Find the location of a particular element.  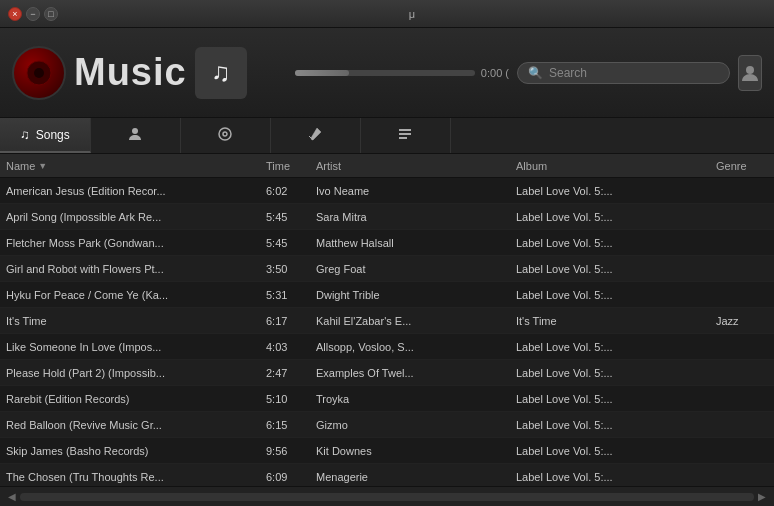

cell-name: Red Balloon (Revive Music Gr... is located at coordinates (130, 425).